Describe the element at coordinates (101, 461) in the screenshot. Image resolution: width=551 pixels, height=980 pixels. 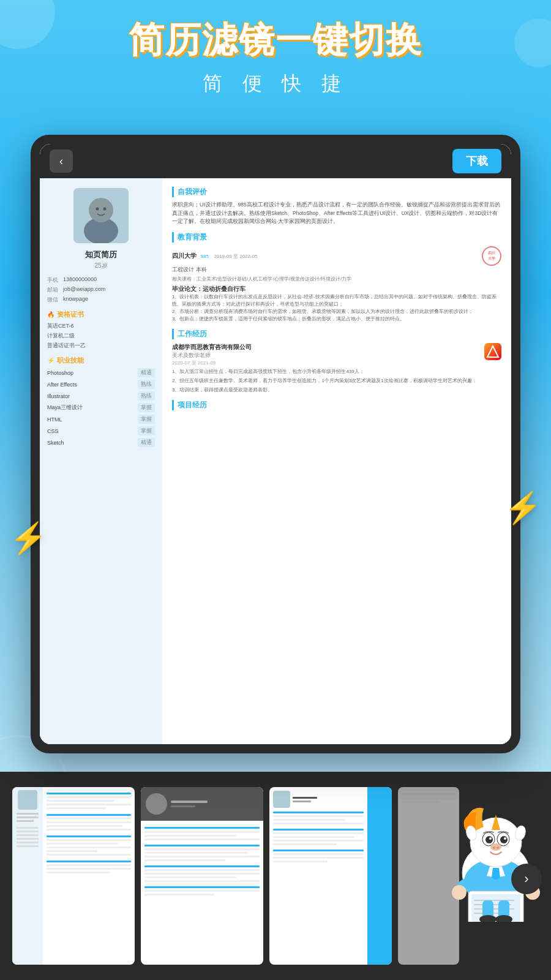
I see `resume-sidebar: 知页简历 25岁 手机 13800000000 邮箱 job@weiapp.co…` at that location.